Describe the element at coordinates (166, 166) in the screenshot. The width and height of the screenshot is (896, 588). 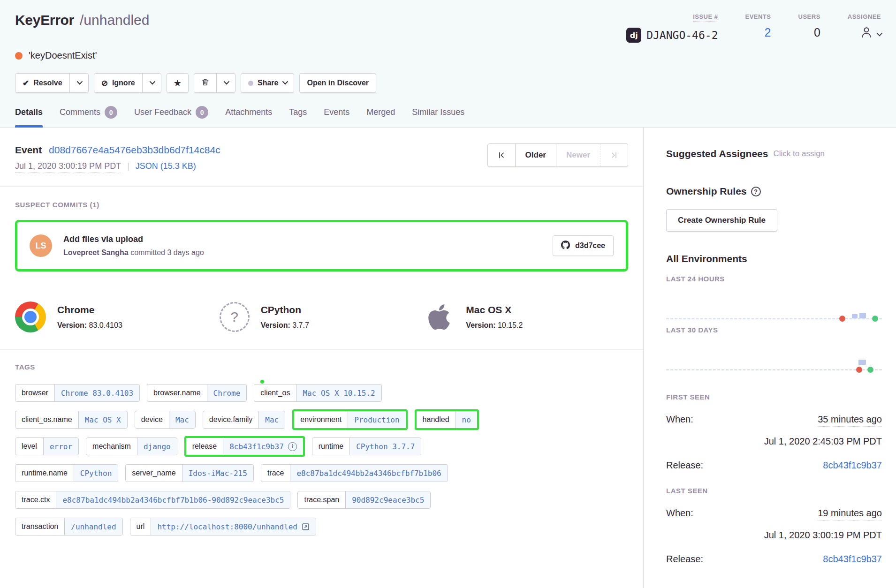
I see `event-json-link: JSON (15.3 KB)` at that location.